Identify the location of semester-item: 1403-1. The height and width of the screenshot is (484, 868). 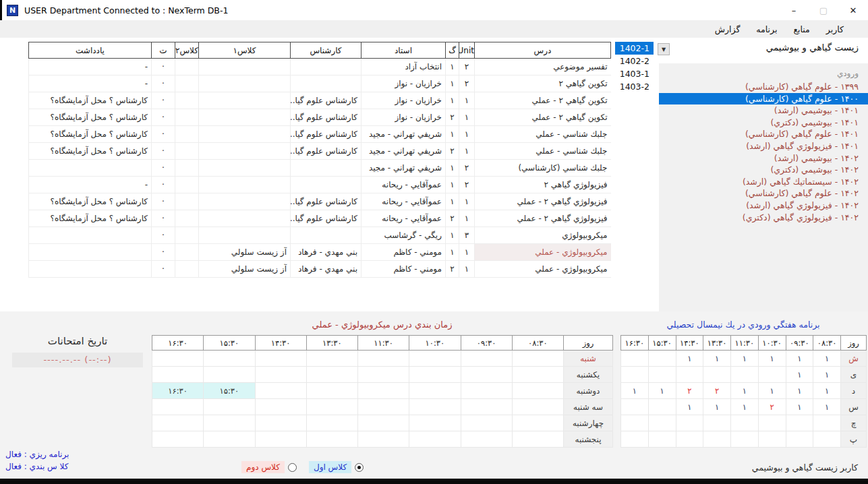
(634, 74).